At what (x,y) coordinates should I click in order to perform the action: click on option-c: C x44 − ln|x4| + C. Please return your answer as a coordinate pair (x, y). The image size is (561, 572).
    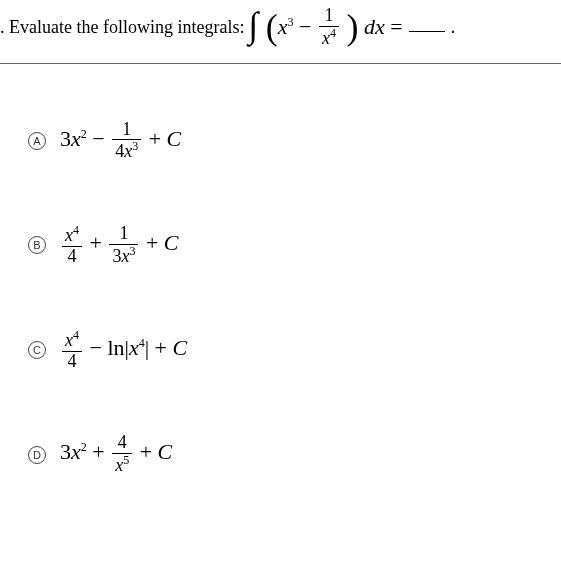
    Looking at the image, I should click on (294, 350).